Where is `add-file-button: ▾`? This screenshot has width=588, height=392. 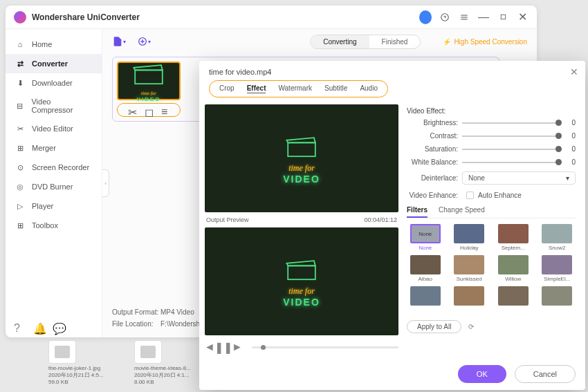 add-file-button: ▾ is located at coordinates (119, 41).